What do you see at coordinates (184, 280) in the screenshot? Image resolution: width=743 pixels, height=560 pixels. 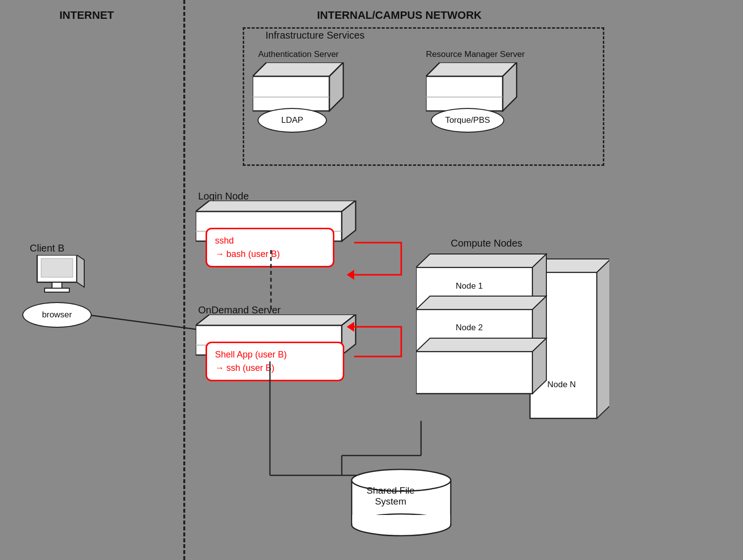 I see `divider` at bounding box center [184, 280].